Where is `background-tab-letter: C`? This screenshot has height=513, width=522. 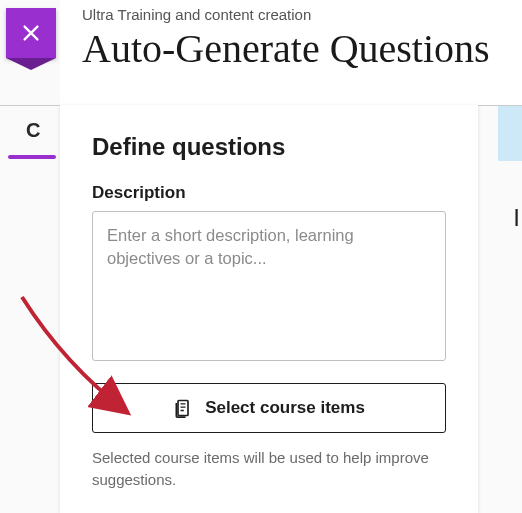
background-tab-letter: C is located at coordinates (33, 130).